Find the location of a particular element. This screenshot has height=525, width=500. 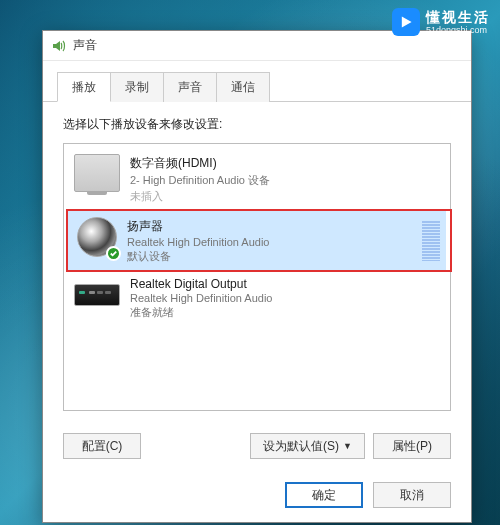

watermark-play-icon is located at coordinates (406, 22).